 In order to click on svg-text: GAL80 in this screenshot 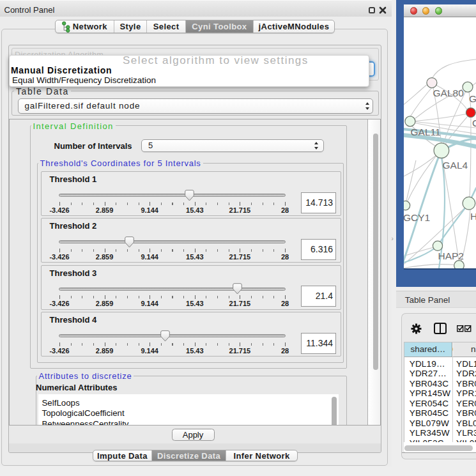, I will do `click(449, 93)`.